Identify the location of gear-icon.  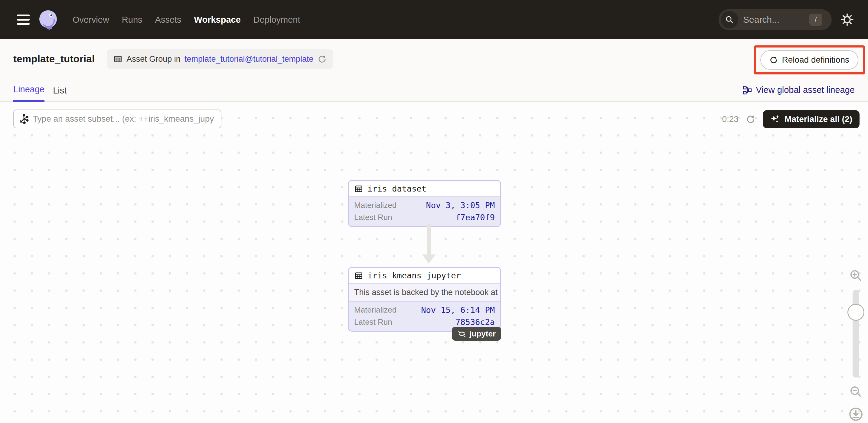
(847, 20).